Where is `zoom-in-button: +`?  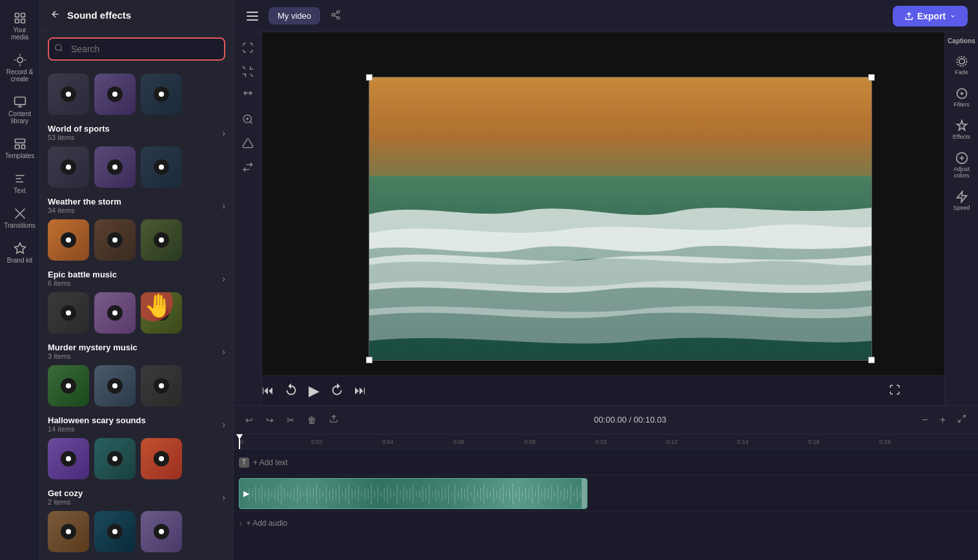
zoom-in-button: + is located at coordinates (942, 420).